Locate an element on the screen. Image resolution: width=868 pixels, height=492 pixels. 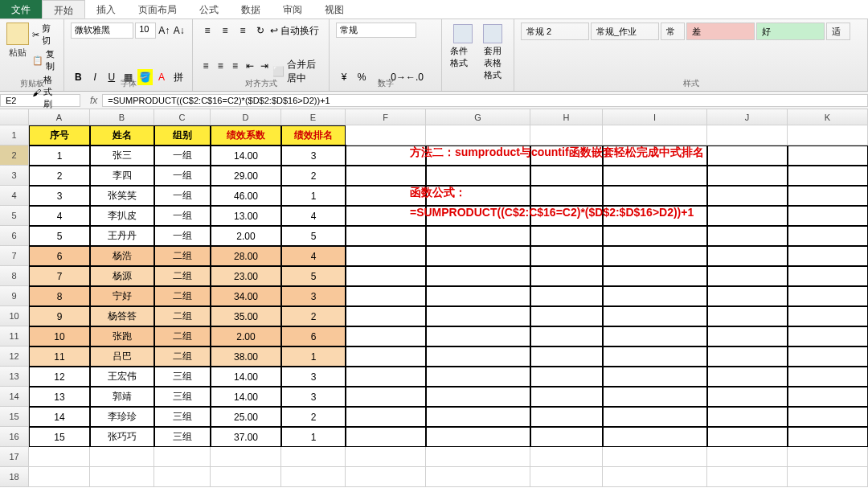
tab-formula: 公式 is located at coordinates (209, 10).